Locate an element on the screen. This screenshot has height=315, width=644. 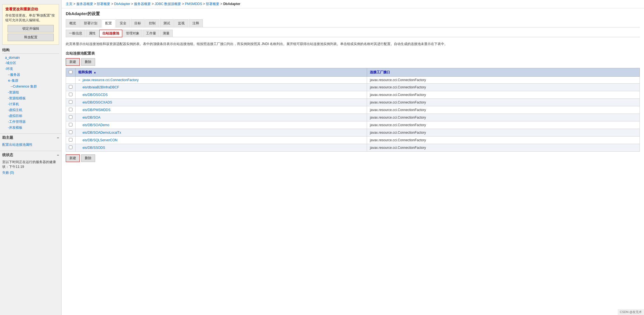
tree-item-domain: a_domain is located at coordinates (31, 58).